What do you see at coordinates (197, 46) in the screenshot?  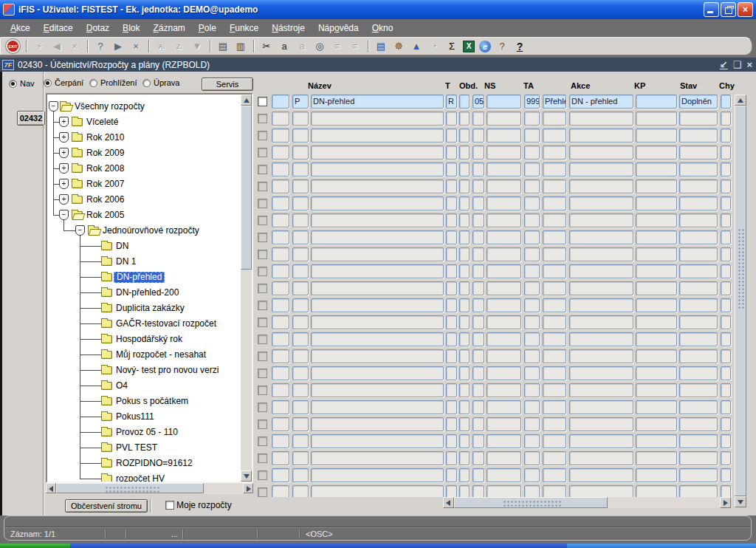 I see `filter-icon: ▼` at bounding box center [197, 46].